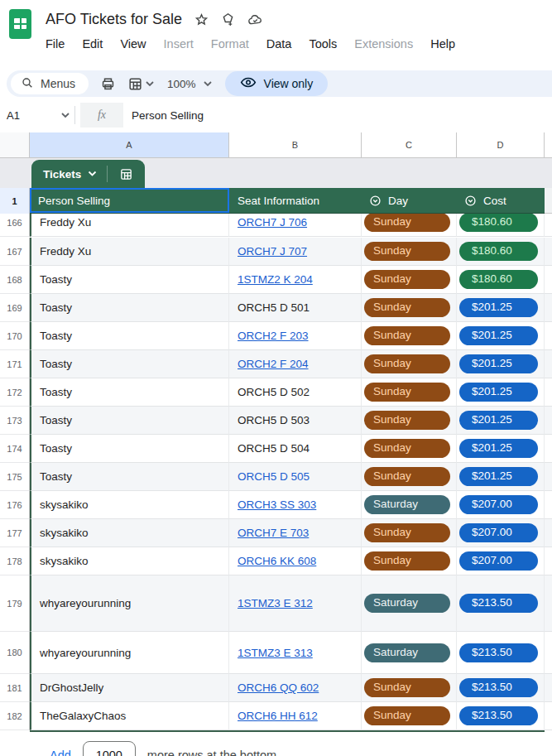 The height and width of the screenshot is (756, 552). I want to click on column-header-a: A, so click(129, 146).